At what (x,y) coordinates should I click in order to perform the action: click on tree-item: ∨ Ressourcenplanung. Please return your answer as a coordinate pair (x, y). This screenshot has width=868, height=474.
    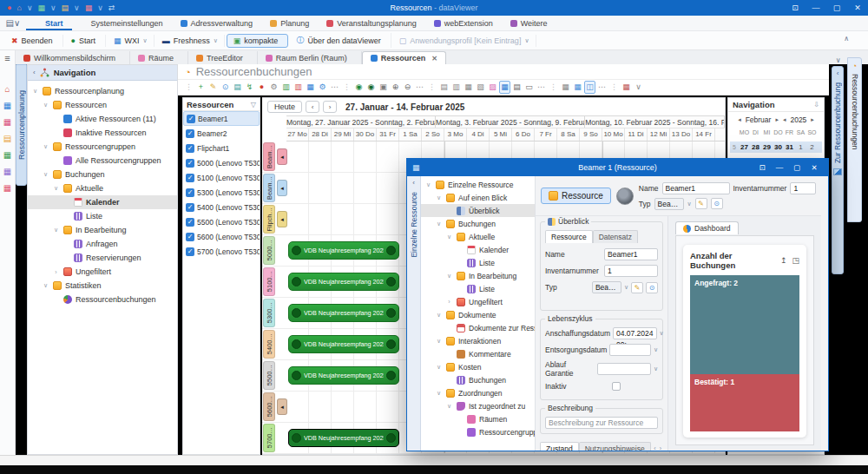
    Looking at the image, I should click on (102, 91).